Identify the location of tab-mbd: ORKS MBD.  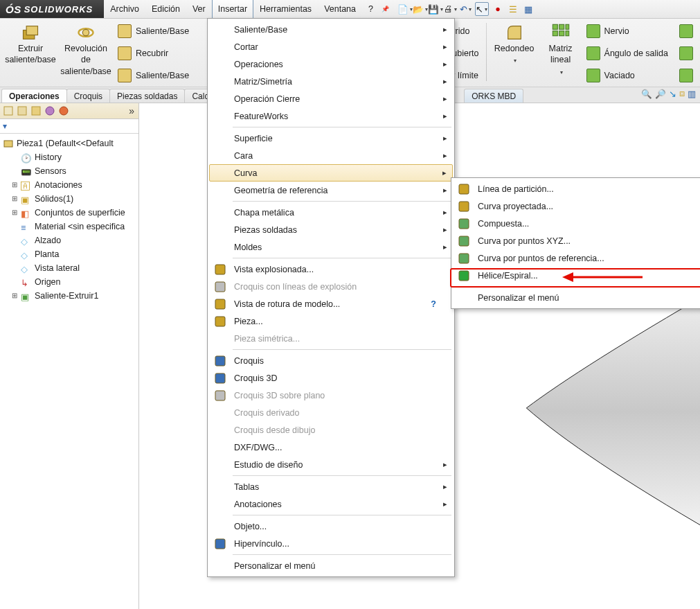
(494, 96).